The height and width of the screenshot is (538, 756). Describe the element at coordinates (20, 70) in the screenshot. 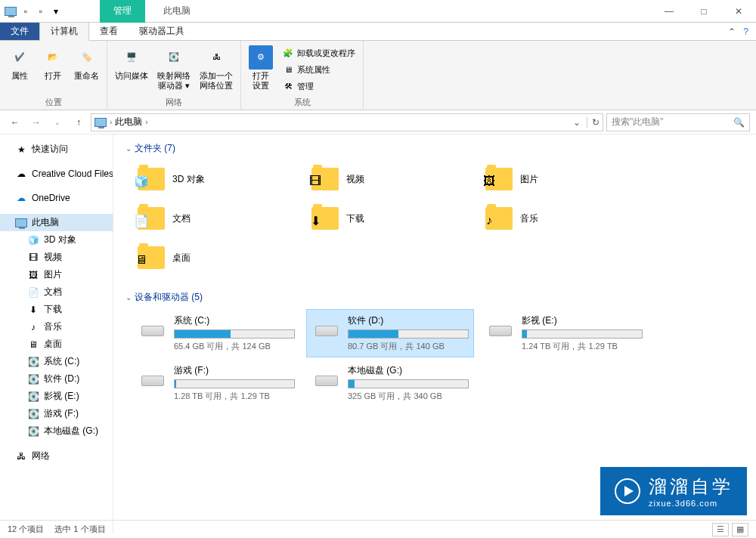

I see `properties-button: ✔️属性` at that location.